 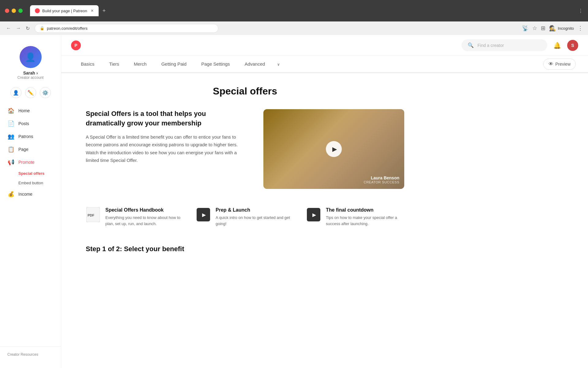 I want to click on video-label: Laura Benson CREATOR SUCCESS, so click(x=382, y=180).